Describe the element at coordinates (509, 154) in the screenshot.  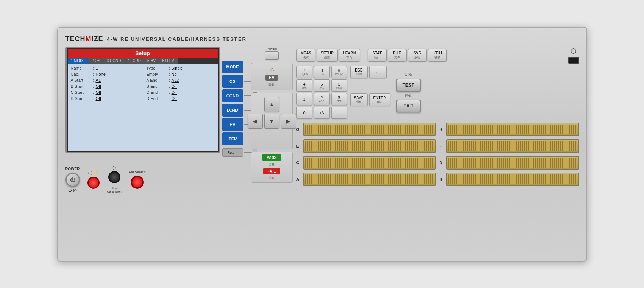
I see `connector-column-right: H F D B` at that location.